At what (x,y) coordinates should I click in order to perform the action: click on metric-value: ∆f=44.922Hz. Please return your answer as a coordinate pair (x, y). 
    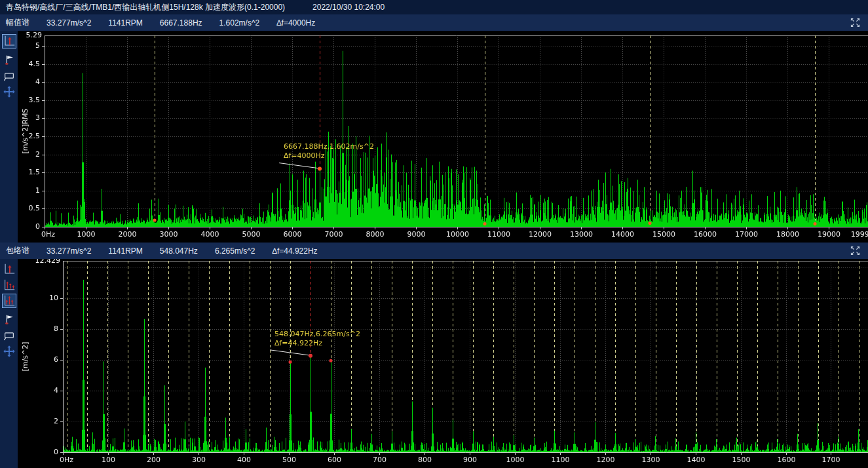
    Looking at the image, I should click on (295, 251).